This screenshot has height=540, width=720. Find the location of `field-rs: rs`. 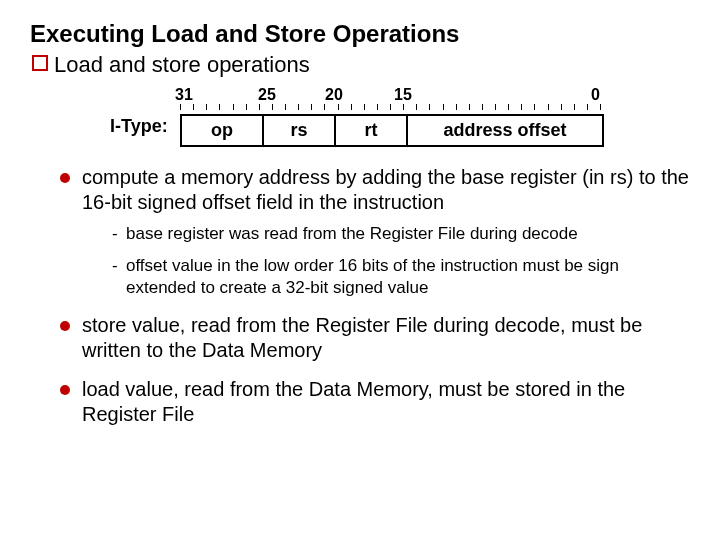

field-rs: rs is located at coordinates (298, 130).